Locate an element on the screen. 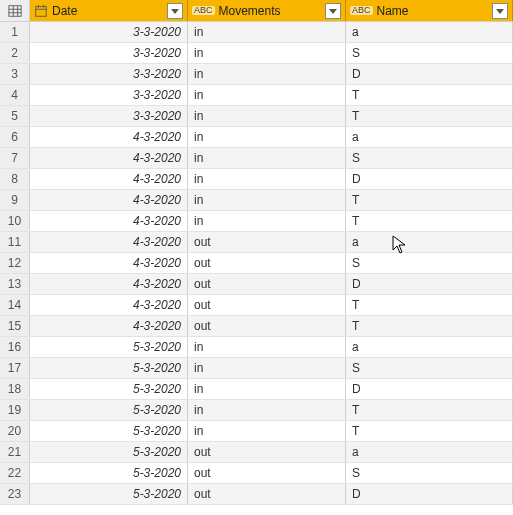 The image size is (513, 515). table-row: 114-3-2020outa is located at coordinates (256, 242).